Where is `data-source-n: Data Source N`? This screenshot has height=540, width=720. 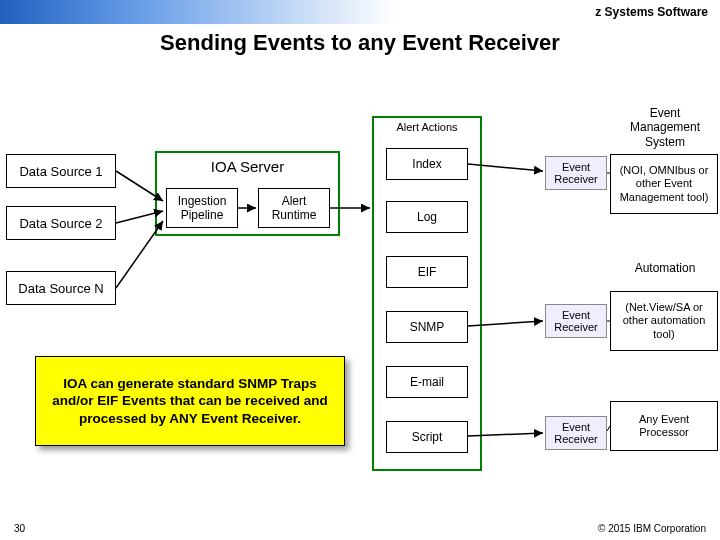 data-source-n: Data Source N is located at coordinates (61, 288).